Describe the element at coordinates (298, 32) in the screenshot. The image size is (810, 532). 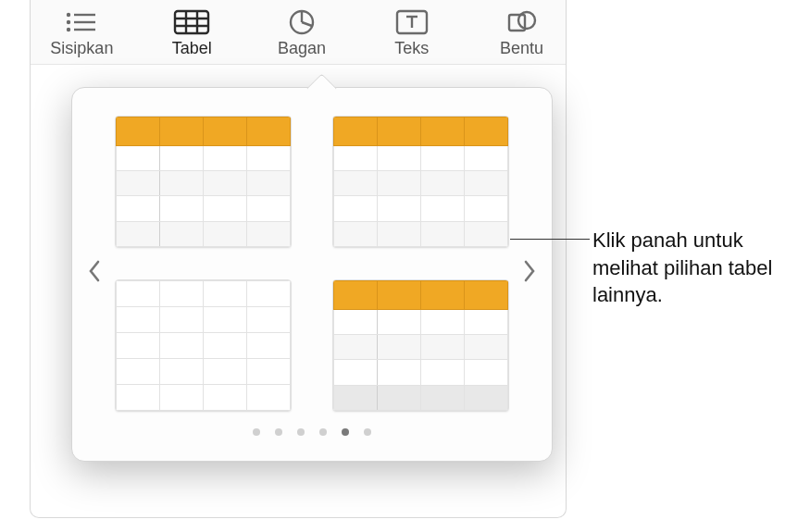
I see `toolbar: Sisipkan Tabel` at that location.